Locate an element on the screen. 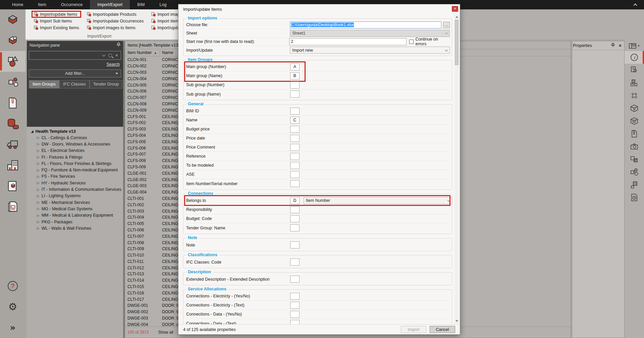  tree-item: ▷ HY - Hydraulic Services is located at coordinates (77, 183).